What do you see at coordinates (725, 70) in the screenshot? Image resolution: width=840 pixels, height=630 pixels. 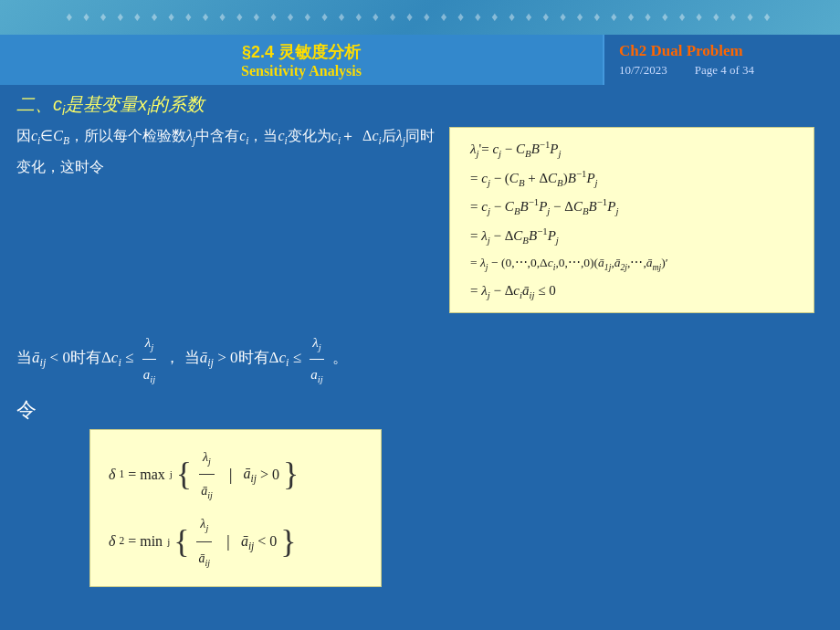 I see `page-info: Page 4 of 34` at bounding box center [725, 70].